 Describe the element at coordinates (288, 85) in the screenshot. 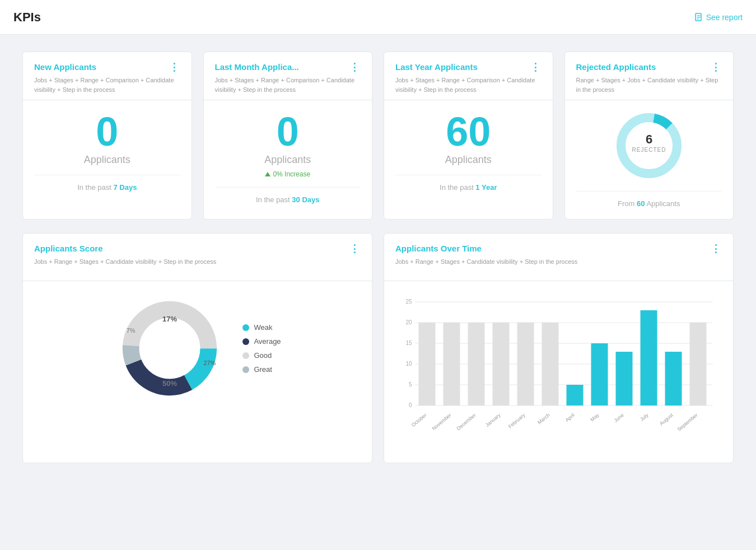

I see `card-subtitle-lastmonth: Jobs + Stages + Range + Comparison + Can…` at that location.